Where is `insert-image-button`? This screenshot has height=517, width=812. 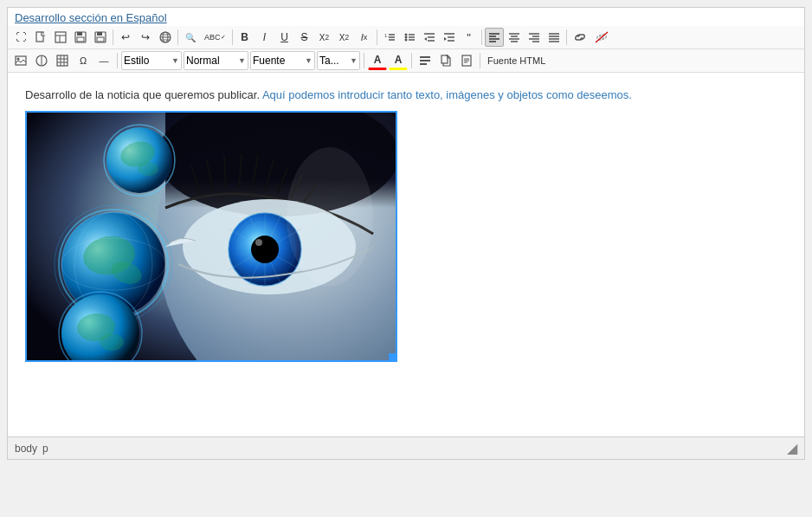 insert-image-button is located at coordinates (21, 61).